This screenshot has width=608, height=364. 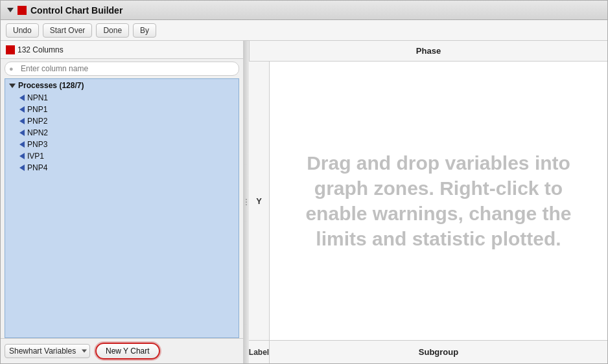 What do you see at coordinates (259, 201) in the screenshot?
I see `y-axis-label: Y` at bounding box center [259, 201].